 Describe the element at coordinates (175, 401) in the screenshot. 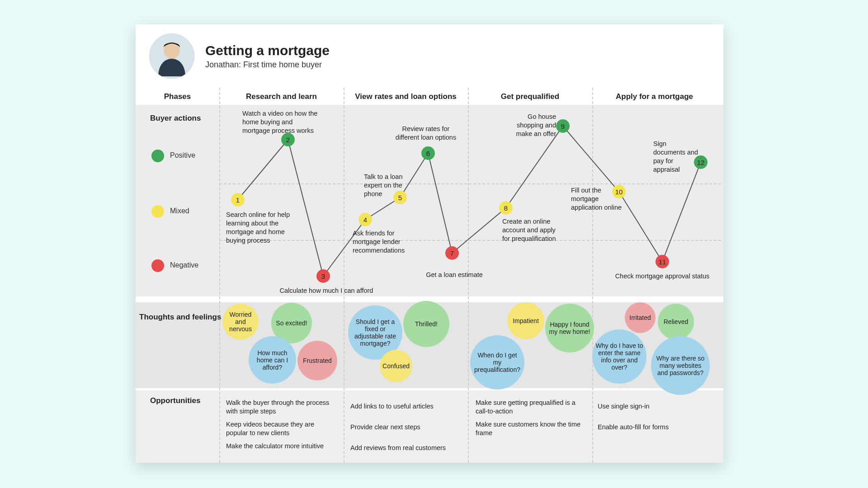

I see `row-label-opportunities: Opportunities` at that location.